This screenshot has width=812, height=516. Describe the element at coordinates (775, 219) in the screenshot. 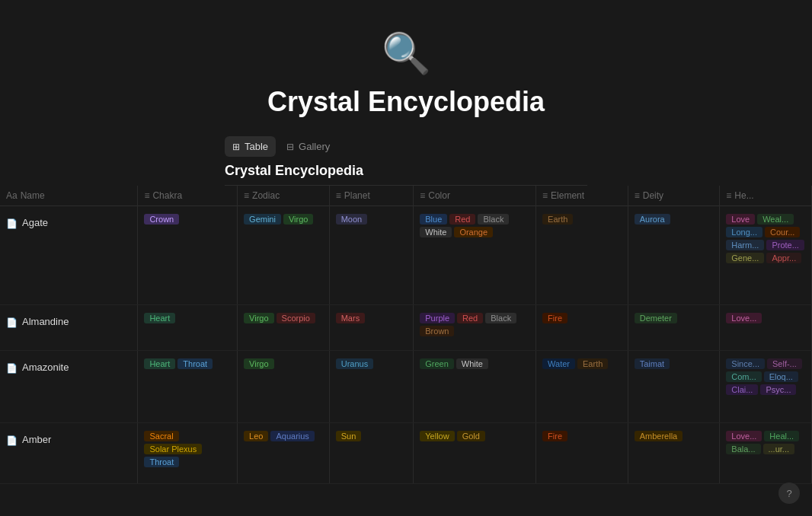

I see `tag-healing: Weal...` at that location.